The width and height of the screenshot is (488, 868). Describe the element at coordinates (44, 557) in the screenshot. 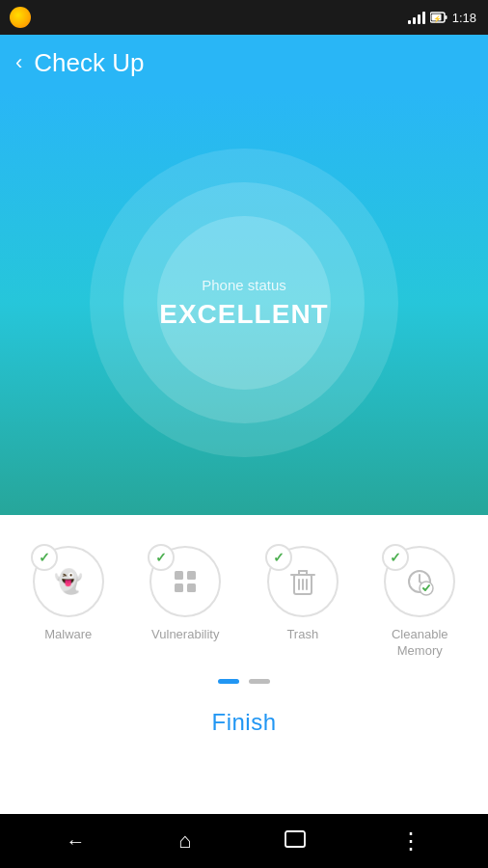

I see `malware-check` at that location.